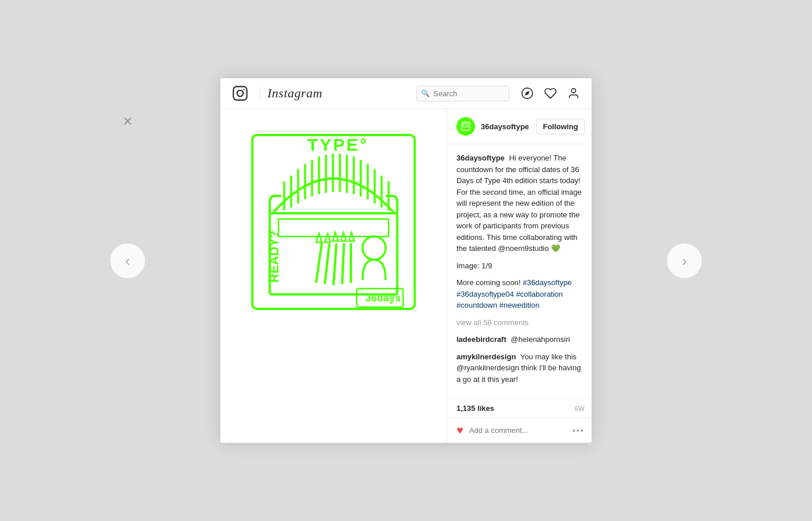 The height and width of the screenshot is (521, 812). What do you see at coordinates (274, 257) in the screenshot?
I see `svg-text: READY?` at bounding box center [274, 257].